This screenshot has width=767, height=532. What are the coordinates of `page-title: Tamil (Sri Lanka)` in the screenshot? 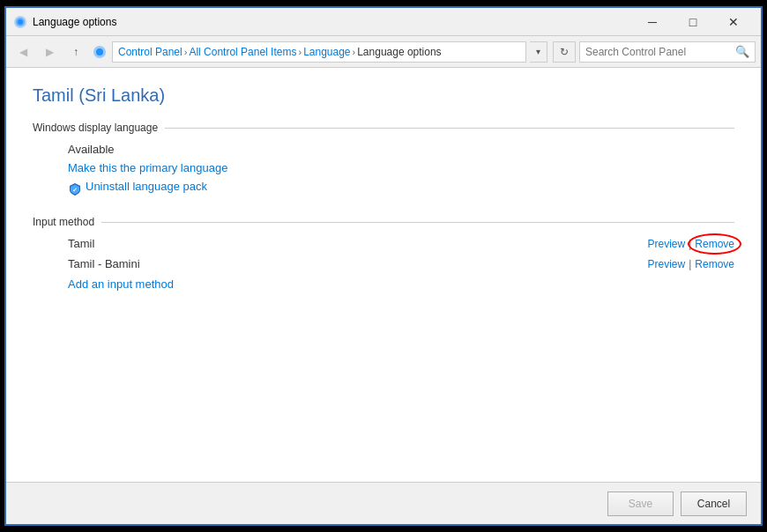 It's located at (384, 95).